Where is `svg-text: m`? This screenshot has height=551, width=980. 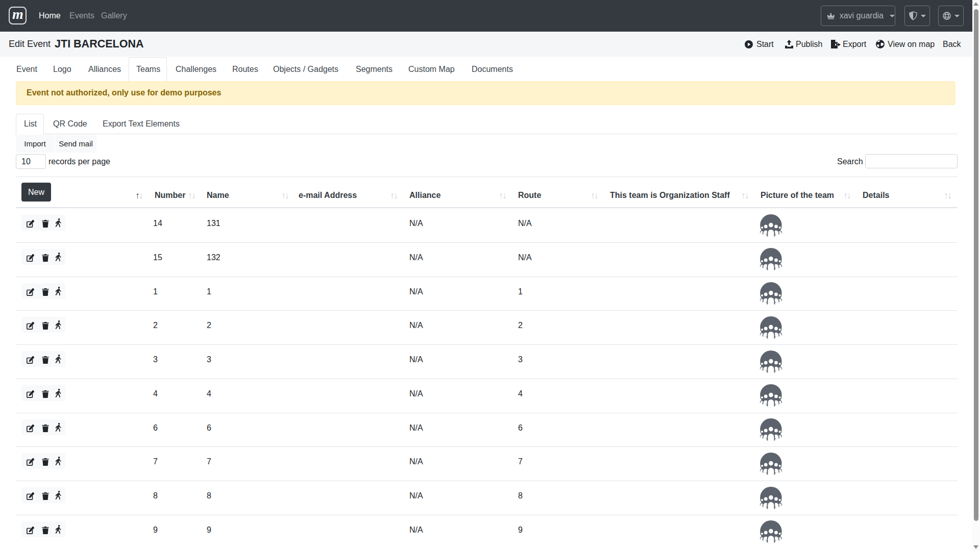
svg-text: m is located at coordinates (18, 15).